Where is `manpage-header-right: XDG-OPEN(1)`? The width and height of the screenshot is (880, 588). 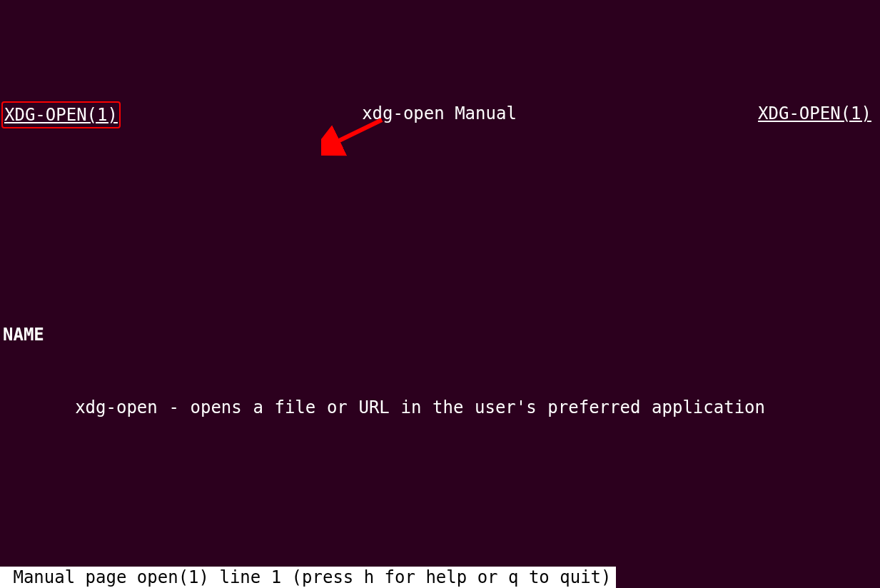 manpage-header-right: XDG-OPEN(1) is located at coordinates (818, 115).